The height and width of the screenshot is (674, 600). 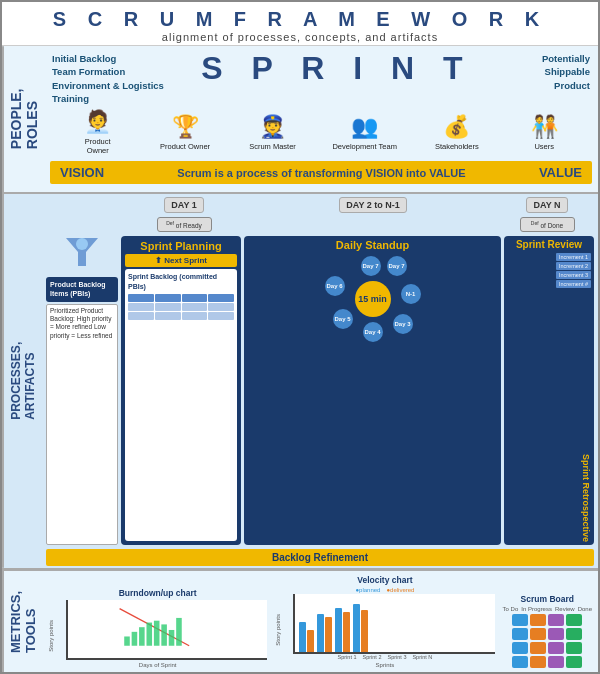 What do you see at coordinates (411, 294) in the screenshot?
I see `day-n1-bubble: N-1` at bounding box center [411, 294].